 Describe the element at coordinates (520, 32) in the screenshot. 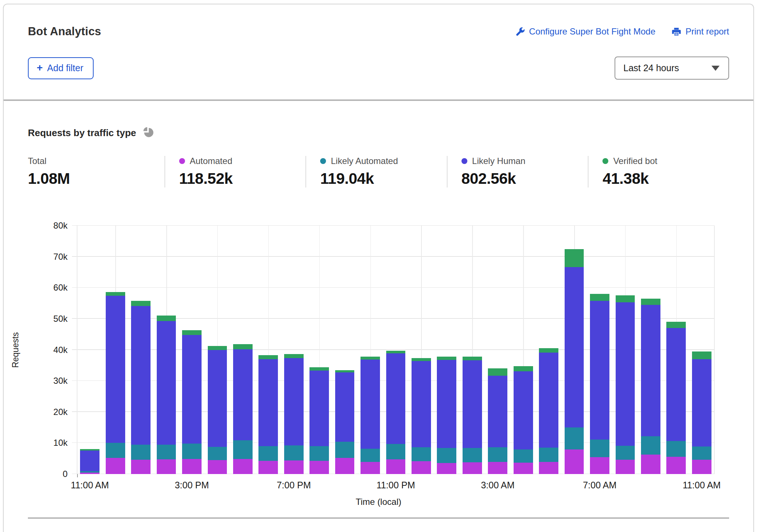

I see `wrench-icon` at that location.